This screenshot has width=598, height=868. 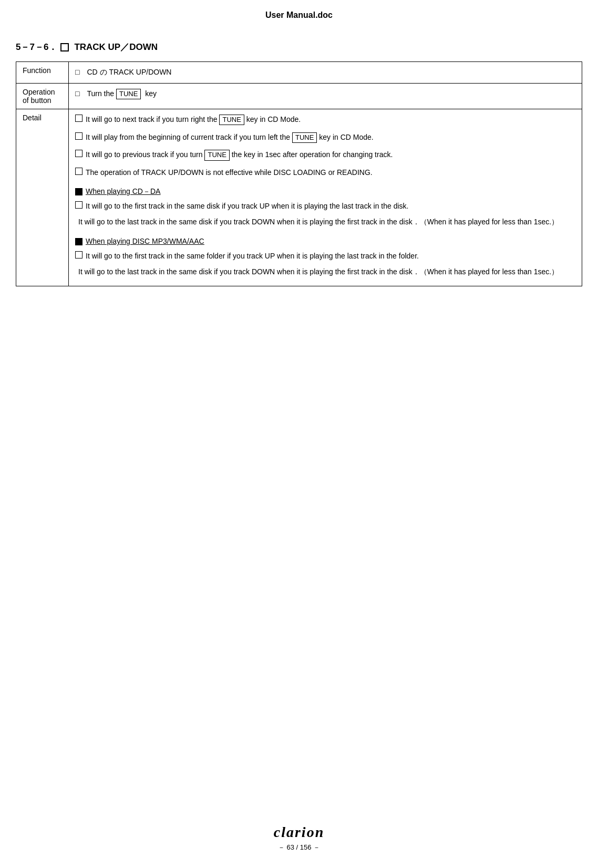 I want to click on cd-da-heading: When playing CD－DA, so click(x=325, y=192).